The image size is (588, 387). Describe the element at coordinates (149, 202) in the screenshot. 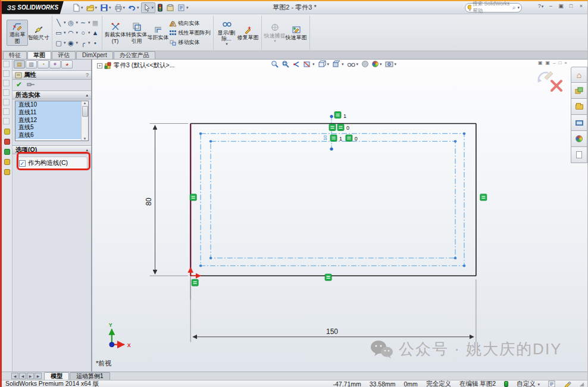

I see `dimension-height-value: 80` at that location.